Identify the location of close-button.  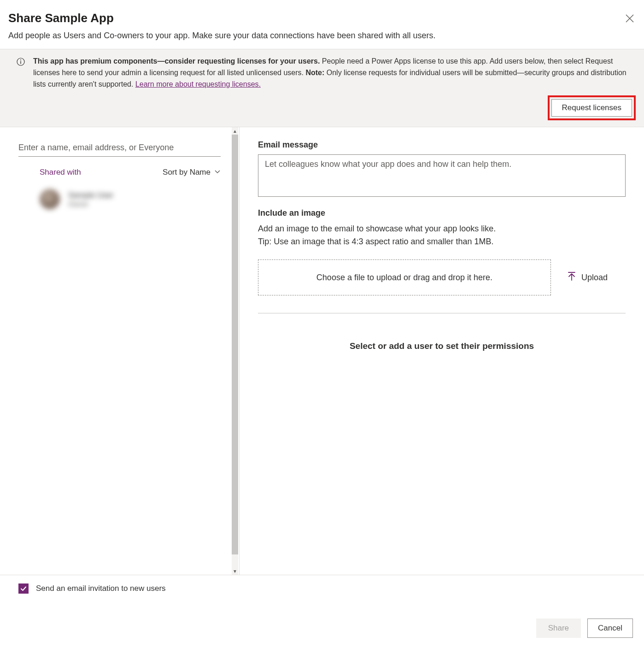
(630, 18).